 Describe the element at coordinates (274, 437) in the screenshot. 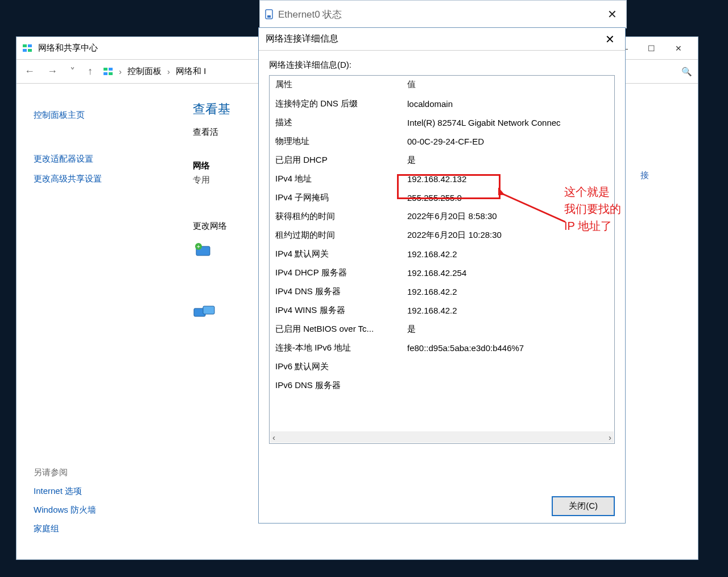

I see `scroll-left-icon: ‹` at that location.